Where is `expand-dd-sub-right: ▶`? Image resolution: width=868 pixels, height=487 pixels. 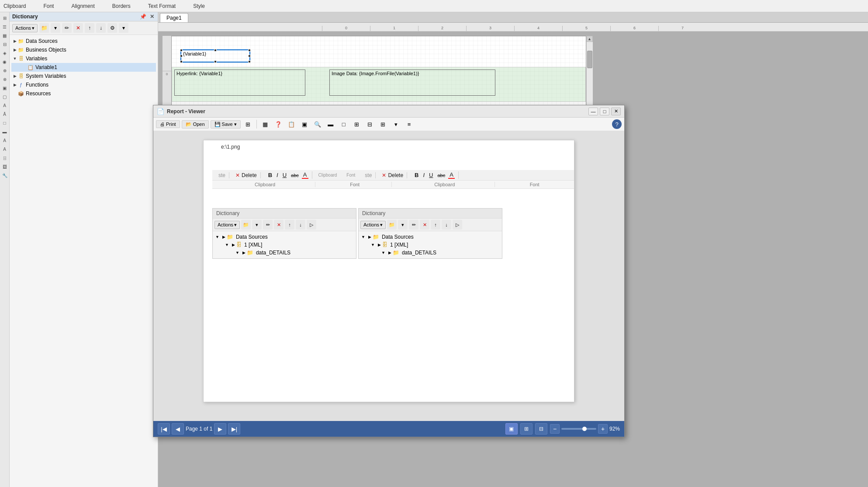
expand-dd-sub-right: ▶ is located at coordinates (390, 253).